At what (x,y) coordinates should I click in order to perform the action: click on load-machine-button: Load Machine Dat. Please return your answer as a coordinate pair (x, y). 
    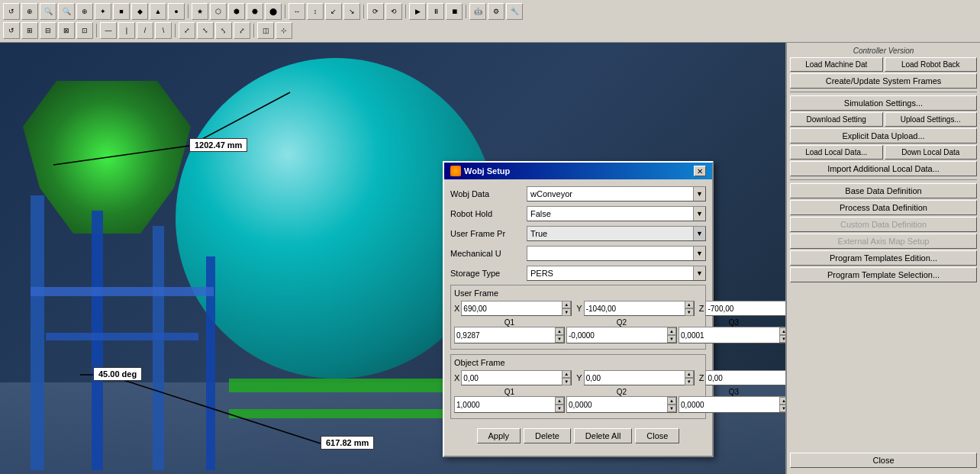
    Looking at the image, I should click on (837, 64).